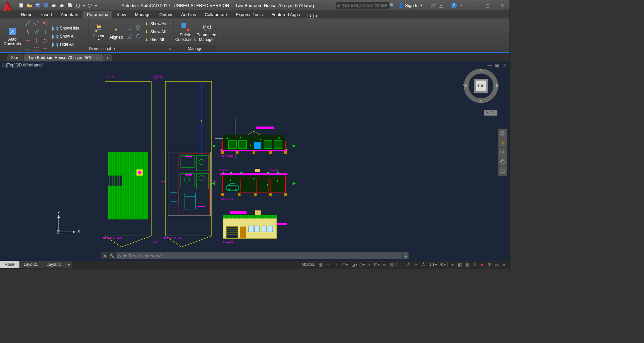  Describe the element at coordinates (452, 264) in the screenshot. I see `sb-monitor-icon: +` at that location.